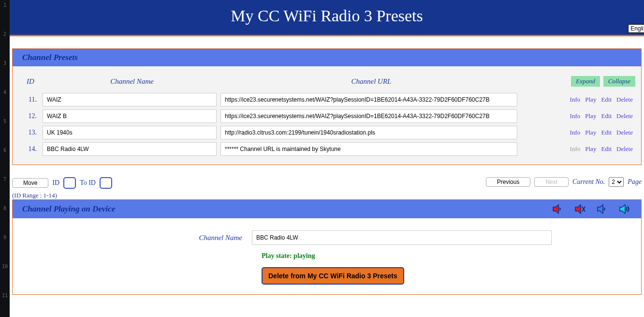 This screenshot has width=644, height=317. Describe the element at coordinates (5, 46) in the screenshot. I see `line-number: 2` at that location.